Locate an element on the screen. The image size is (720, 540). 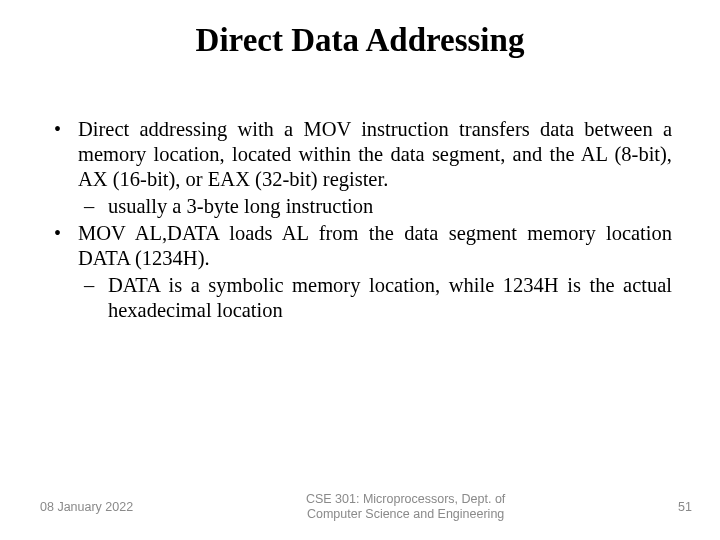
sub-bullet-text: usually a 3-byte long instruction is located at coordinates (240, 206).